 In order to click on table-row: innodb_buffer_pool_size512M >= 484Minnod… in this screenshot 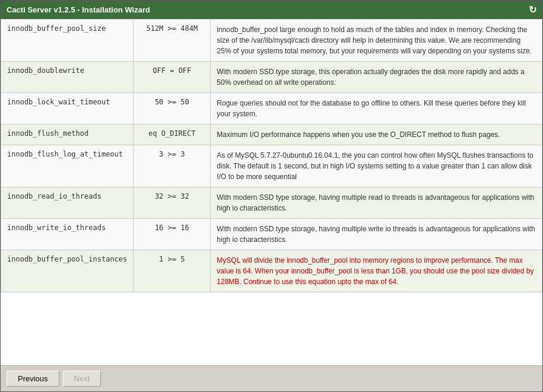, I will do `click(272, 40)`.